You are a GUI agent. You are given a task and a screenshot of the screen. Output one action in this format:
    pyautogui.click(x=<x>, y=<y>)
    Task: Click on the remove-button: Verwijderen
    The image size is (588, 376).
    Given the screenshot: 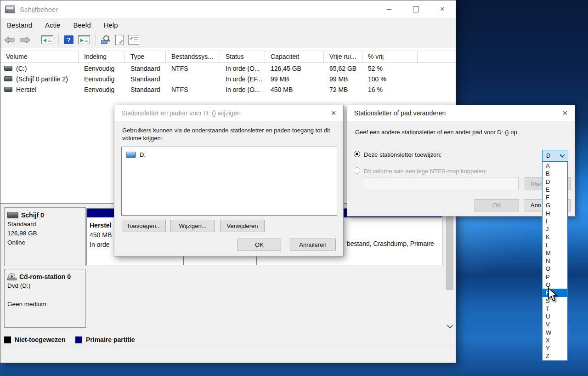 What is the action you would take?
    pyautogui.click(x=243, y=226)
    